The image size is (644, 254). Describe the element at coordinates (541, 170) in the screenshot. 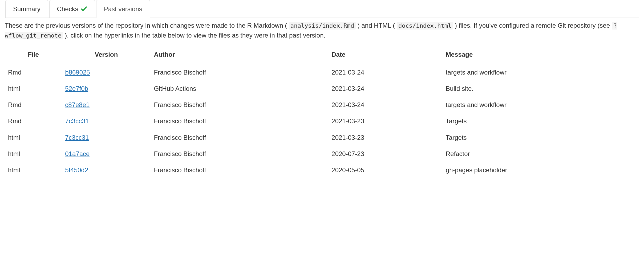

I see `cell-message: gh-pages placeholder` at that location.